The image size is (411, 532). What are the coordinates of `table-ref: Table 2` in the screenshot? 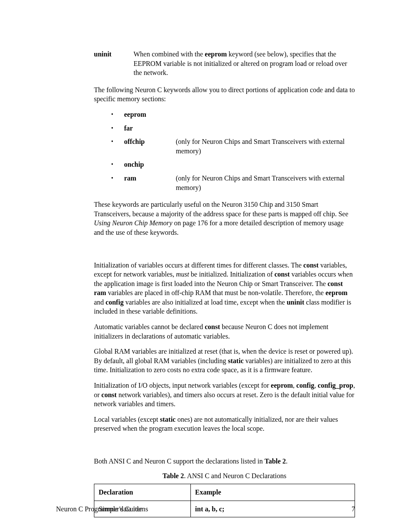 It's located at (275, 461).